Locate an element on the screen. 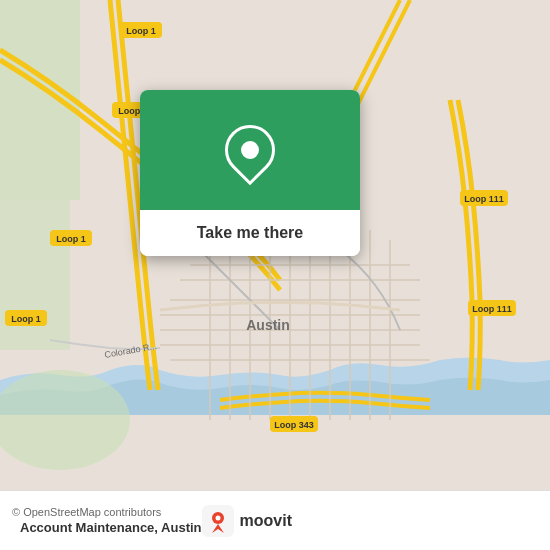 The width and height of the screenshot is (550, 550). svg-text: Austin is located at coordinates (268, 325).